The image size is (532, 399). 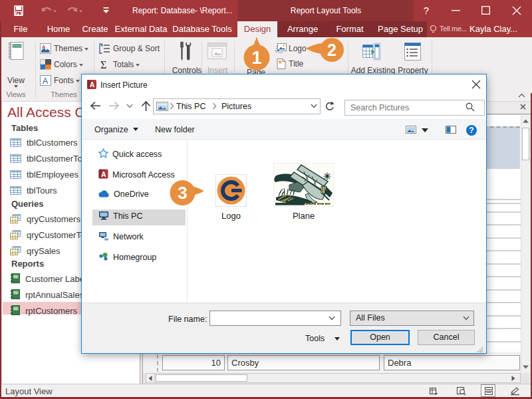 What do you see at coordinates (104, 65) in the screenshot?
I see `svg-text: Σ` at bounding box center [104, 65].